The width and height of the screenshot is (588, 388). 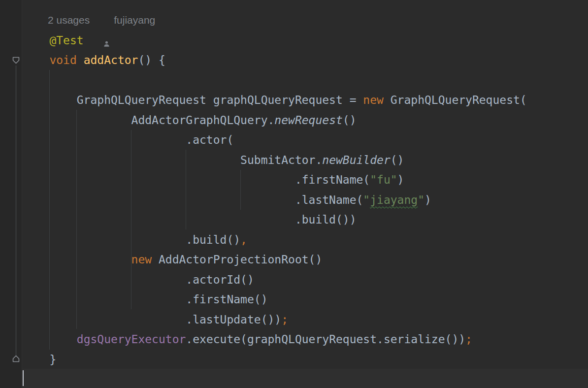 I want to click on fold-region-line, so click(x=16, y=211).